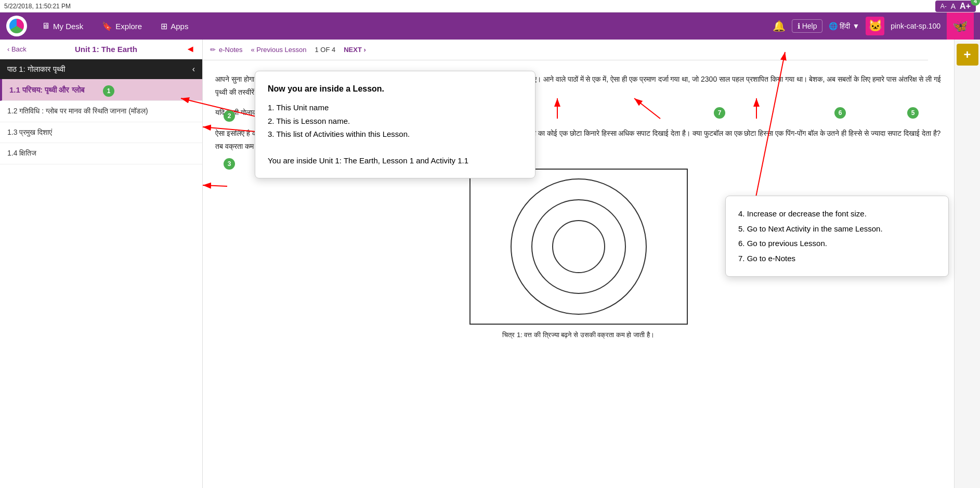 The height and width of the screenshot is (488, 980). I want to click on tooltip1-title: Now you are inside a Lesson., so click(395, 88).